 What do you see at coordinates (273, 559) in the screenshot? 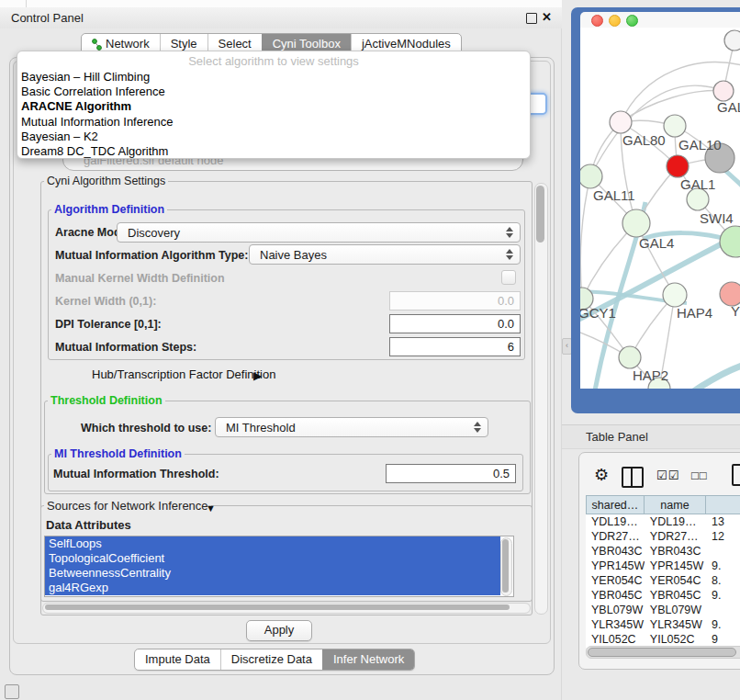
I see `data-attribute-item: TopologicalCoefficient` at bounding box center [273, 559].